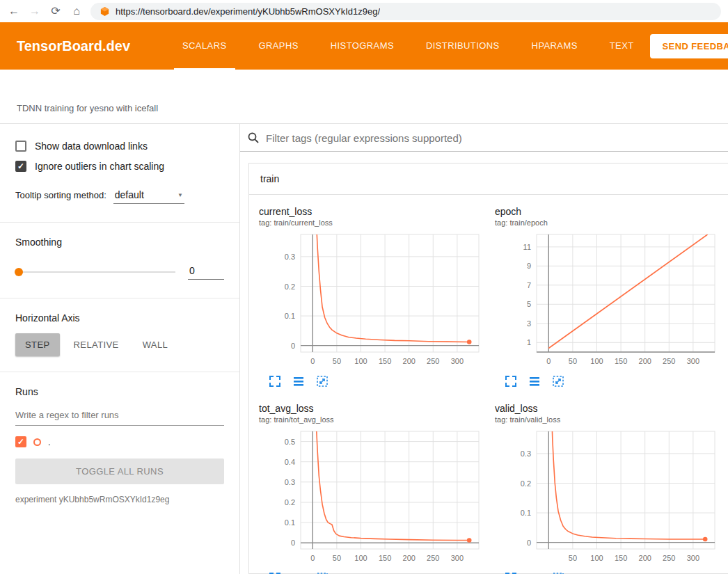 This screenshot has width=728, height=574. I want to click on tab-scalars: SCALARS, so click(205, 46).